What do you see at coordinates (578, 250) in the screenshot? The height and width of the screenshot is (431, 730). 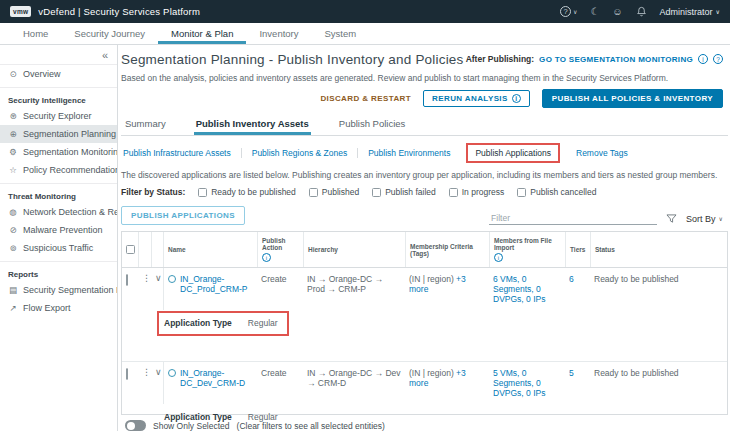 I see `column-header-tiers: Tiers` at bounding box center [578, 250].